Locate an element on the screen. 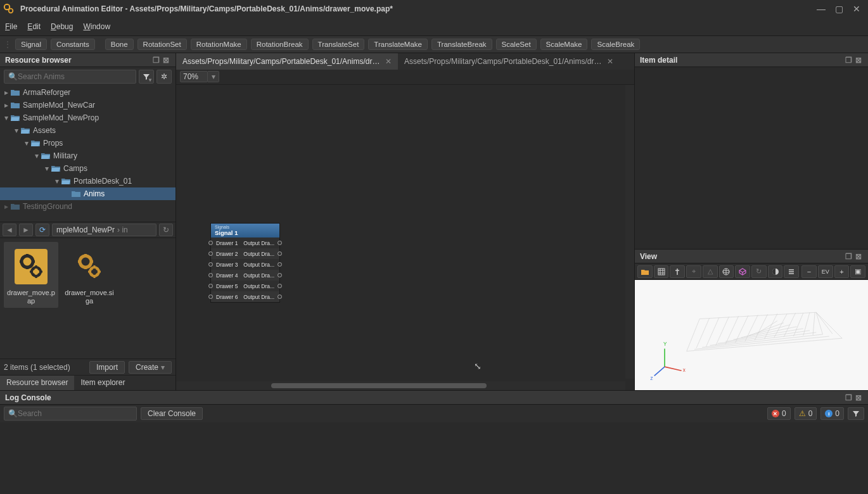 The image size is (868, 494). menu-file: File is located at coordinates (11, 27).